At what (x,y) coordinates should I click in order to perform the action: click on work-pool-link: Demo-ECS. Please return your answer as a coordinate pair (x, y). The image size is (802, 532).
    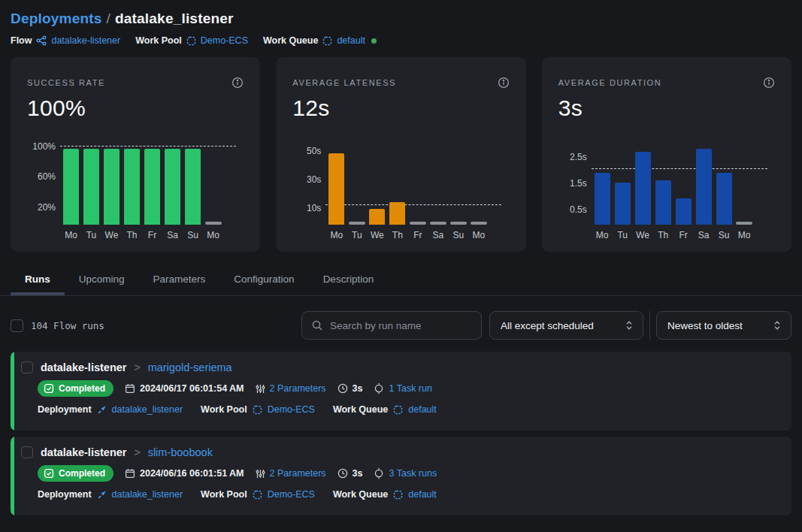
    Looking at the image, I should click on (224, 41).